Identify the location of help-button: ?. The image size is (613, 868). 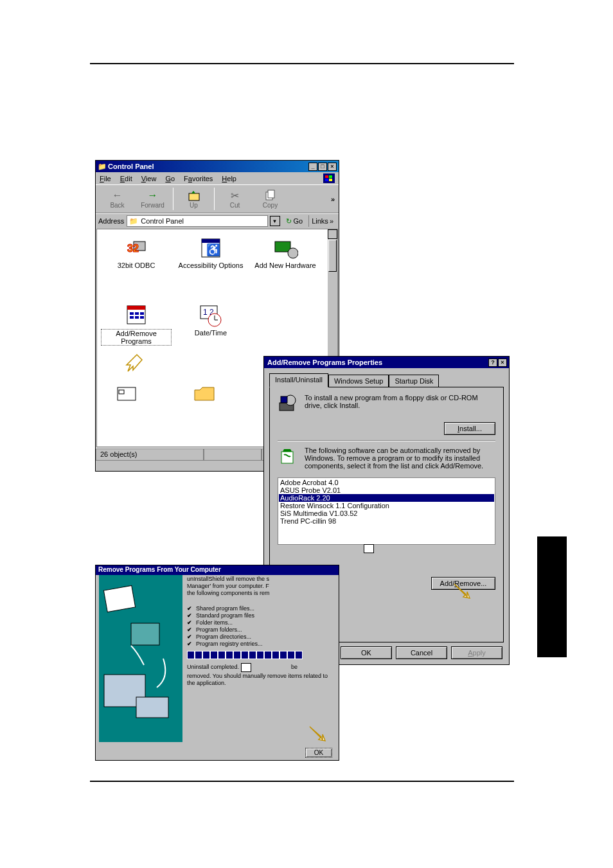
(493, 362).